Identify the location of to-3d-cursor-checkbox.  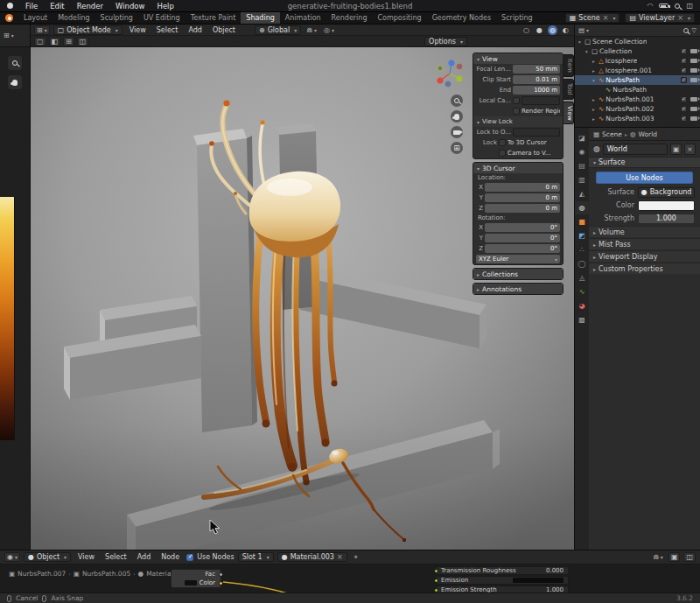
(502, 143).